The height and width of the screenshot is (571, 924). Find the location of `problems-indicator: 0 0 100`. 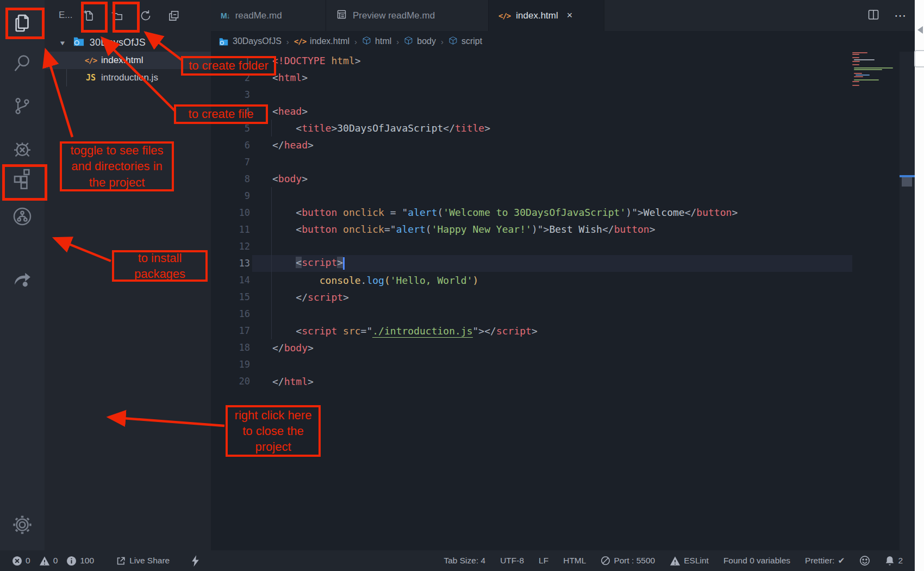

problems-indicator: 0 0 100 is located at coordinates (53, 561).